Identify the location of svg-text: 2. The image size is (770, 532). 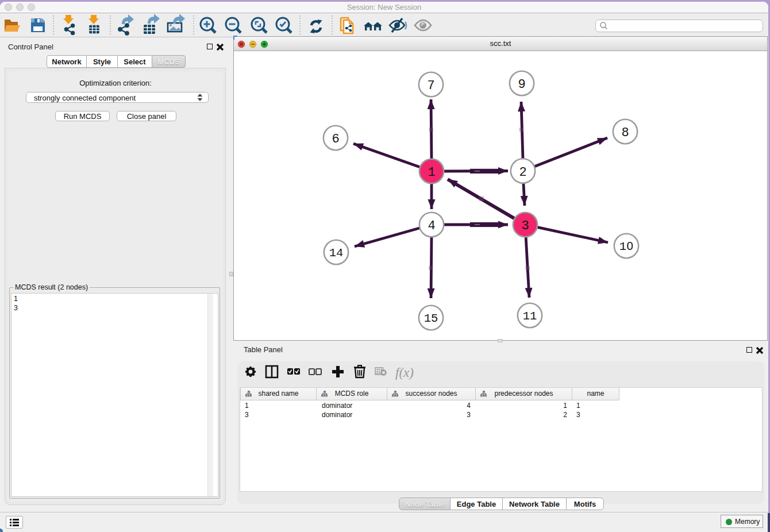
(523, 172).